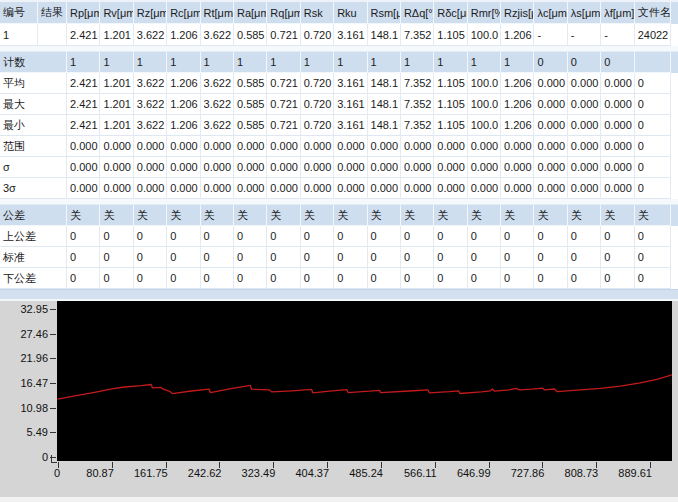 This screenshot has width=678, height=502. Describe the element at coordinates (25, 457) in the screenshot. I see `y-axis-label: 0` at that location.